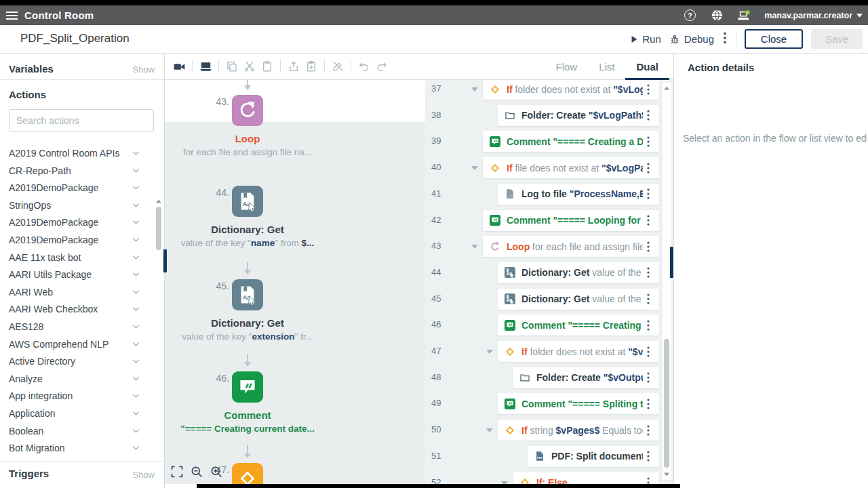 This screenshot has height=488, width=868. Describe the element at coordinates (549, 115) in the screenshot. I see `list-row-38: 38Folder: Create "$vLogPath$\...` at that location.